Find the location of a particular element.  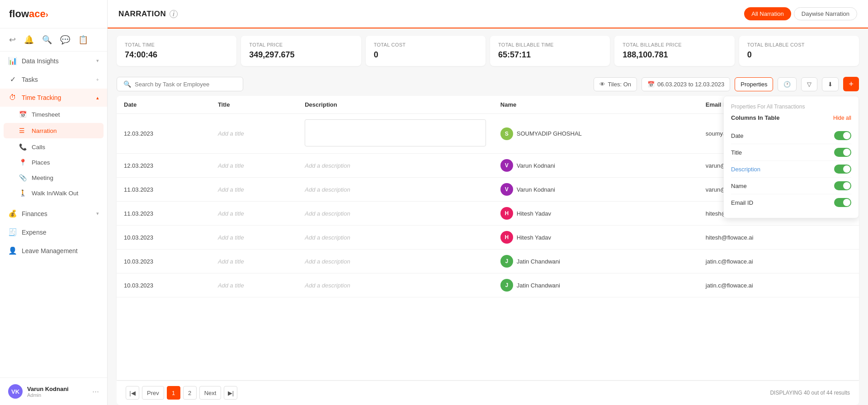

leave-icon: 👤 is located at coordinates (13, 250).